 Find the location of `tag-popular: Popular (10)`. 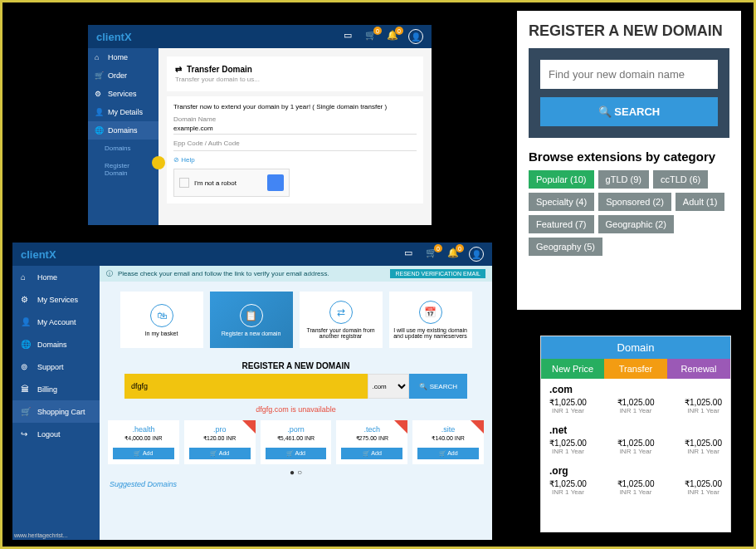

tag-popular: Popular (10) is located at coordinates (561, 179).